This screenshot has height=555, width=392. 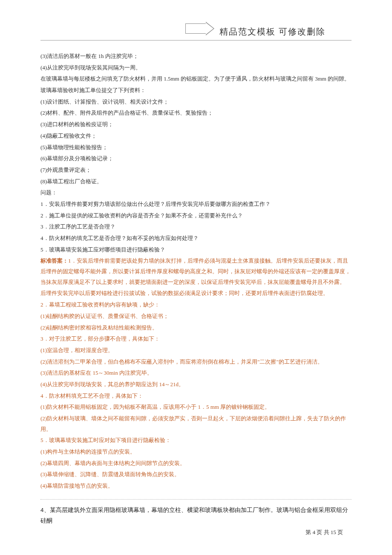 What do you see at coordinates (196, 500) in the screenshot?
I see `section-divider` at bounding box center [196, 500].